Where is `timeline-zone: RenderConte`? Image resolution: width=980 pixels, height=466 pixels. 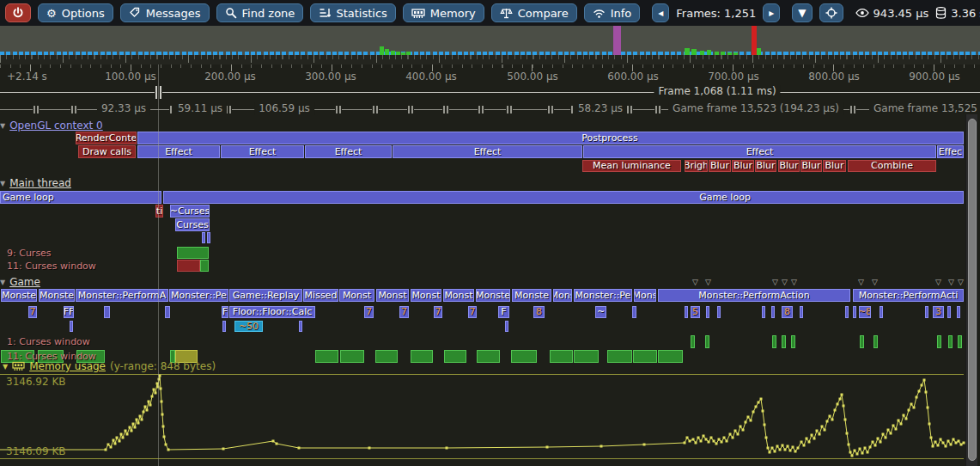 timeline-zone: RenderConte is located at coordinates (107, 138).